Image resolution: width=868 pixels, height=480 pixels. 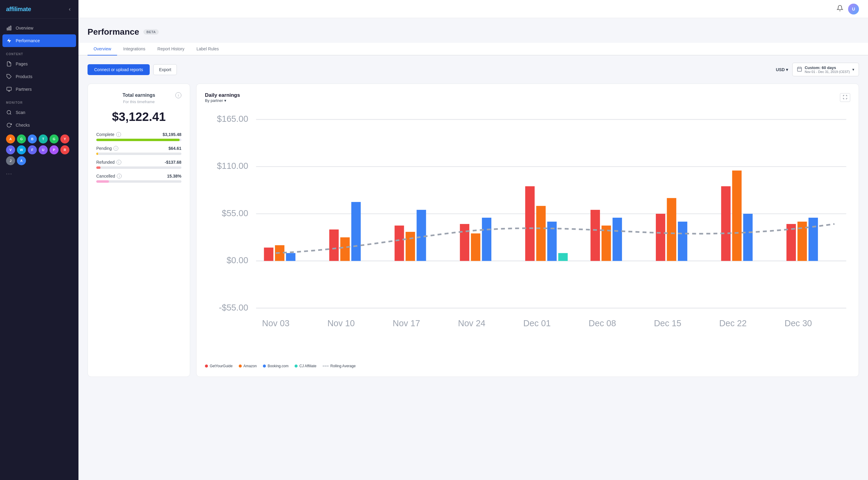 I want to click on sidebar-item-pages-label: Pages, so click(x=22, y=64).